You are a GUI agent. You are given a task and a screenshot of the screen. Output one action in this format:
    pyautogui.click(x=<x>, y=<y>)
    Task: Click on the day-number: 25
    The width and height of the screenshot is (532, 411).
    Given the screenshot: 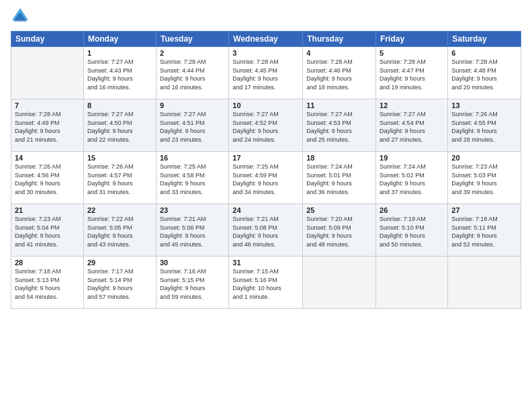 What is the action you would take?
    pyautogui.click(x=339, y=210)
    